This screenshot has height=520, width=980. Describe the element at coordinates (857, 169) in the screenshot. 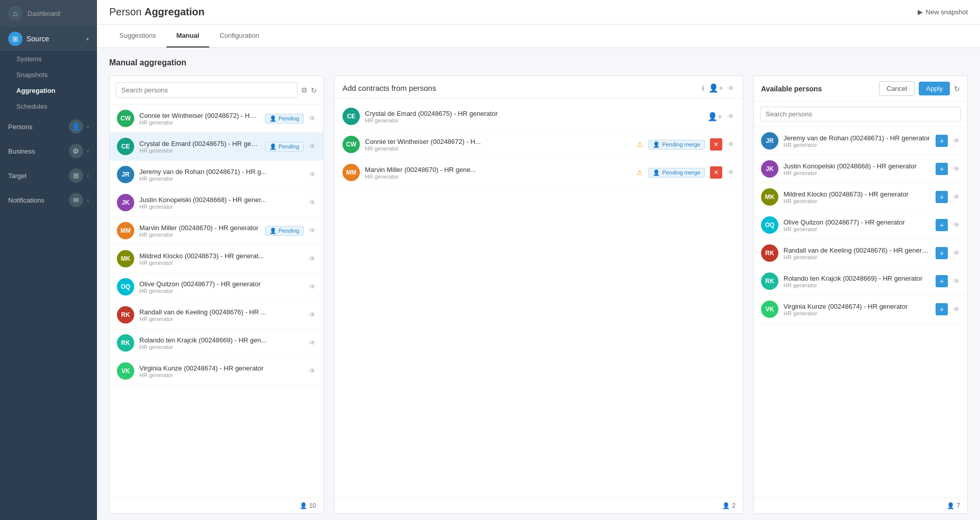

I see `person-info: Justin Konopelski (00248668) - HR genera…` at that location.